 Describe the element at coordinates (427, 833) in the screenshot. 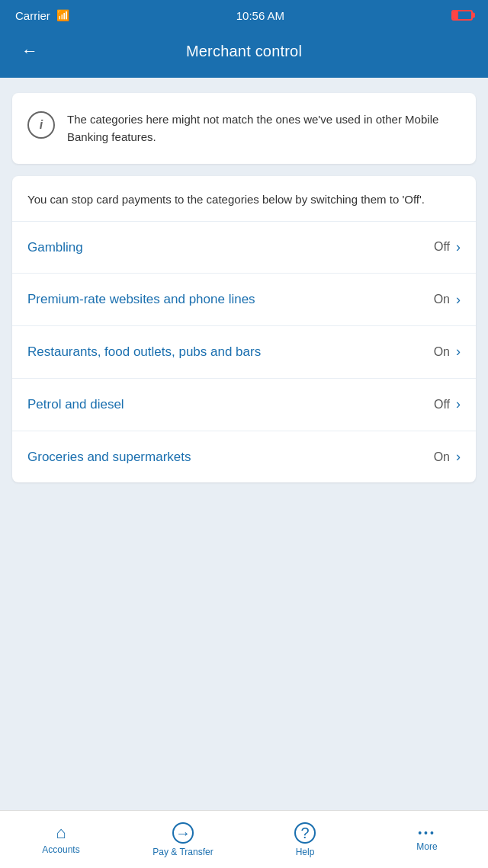

I see `more-icon: •••` at that location.